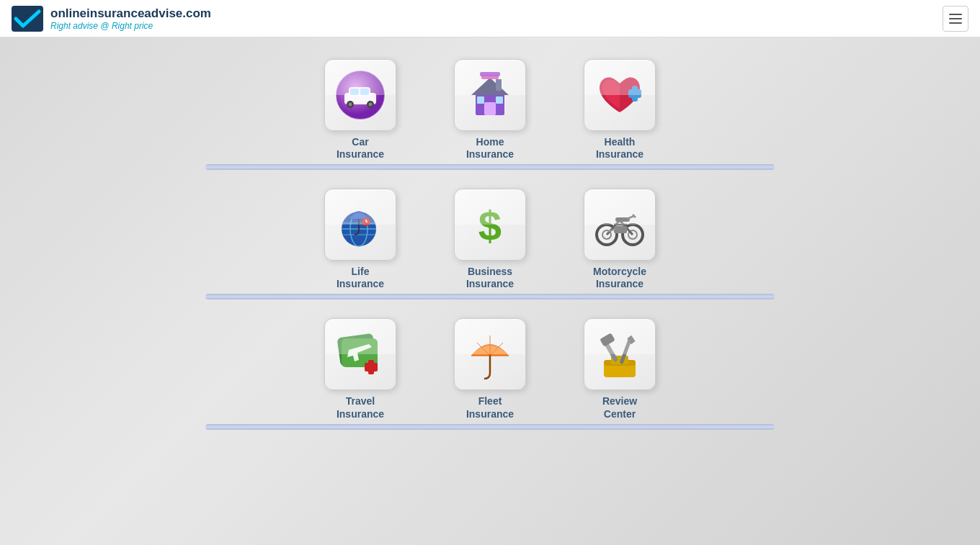 Image resolution: width=980 pixels, height=545 pixels. Describe the element at coordinates (620, 225) in the screenshot. I see `motorcycle-icon-box` at that location.